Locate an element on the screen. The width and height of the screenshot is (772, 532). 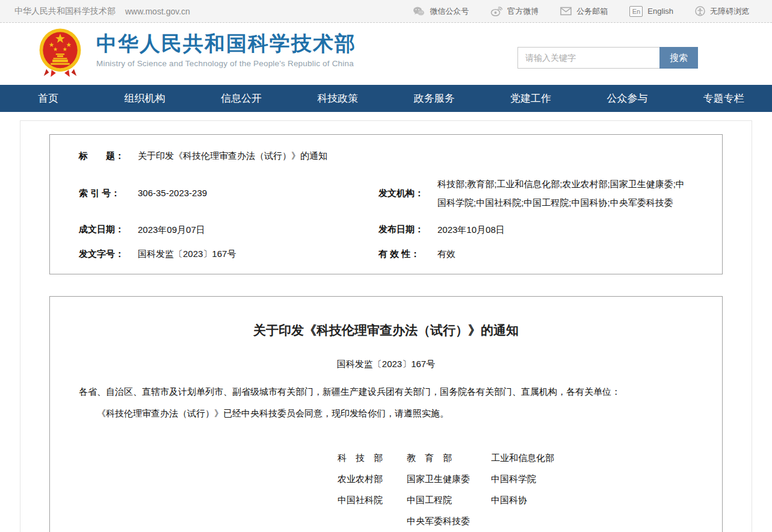
meta-title-label: 标 题： is located at coordinates (108, 156).